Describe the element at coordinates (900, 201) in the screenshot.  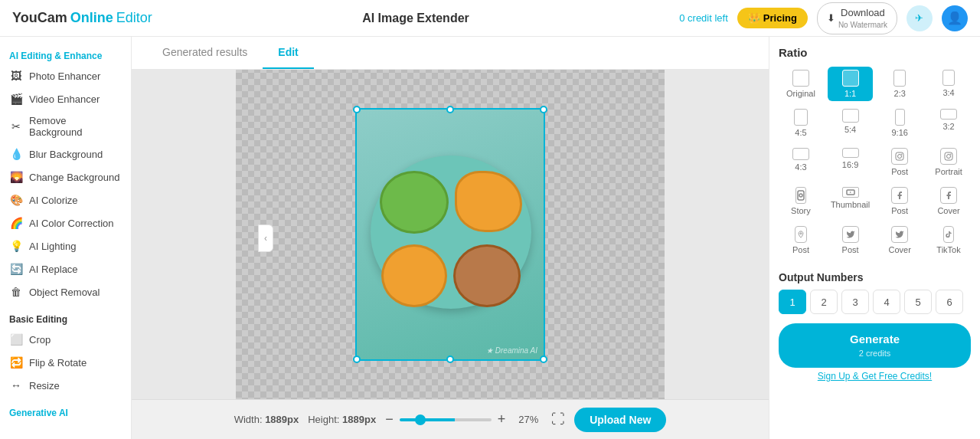
I see `ratio-fb-post: Post` at that location.